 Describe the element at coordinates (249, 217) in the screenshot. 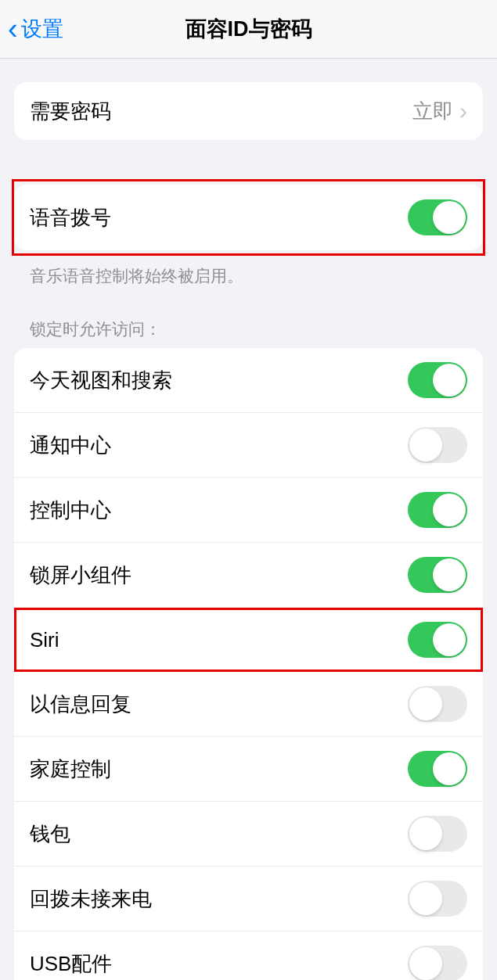

I see `highlight-voice-dial: 语音拨号` at that location.